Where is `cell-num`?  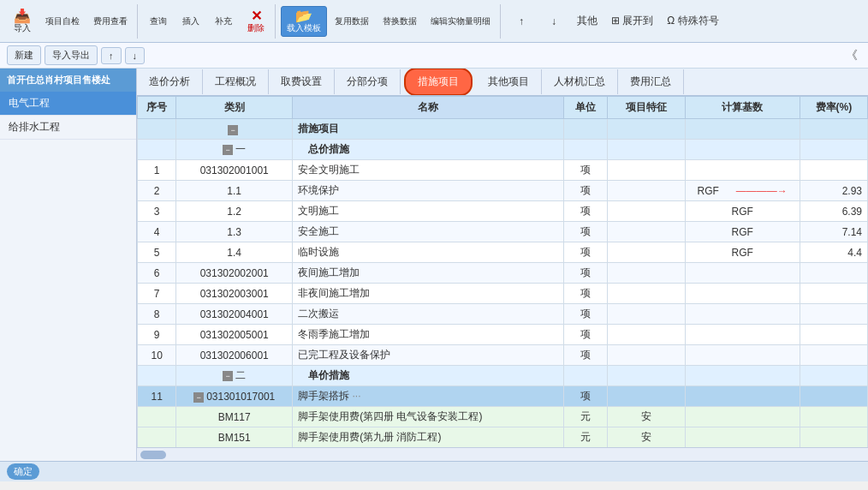
cell-num is located at coordinates (158, 150).